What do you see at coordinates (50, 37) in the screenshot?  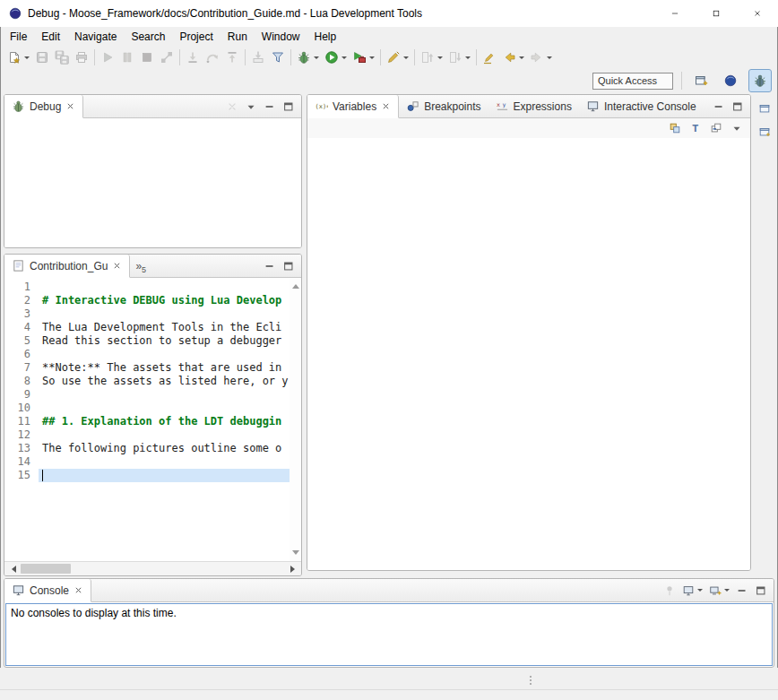 I see `menu-edit: Edit` at bounding box center [50, 37].